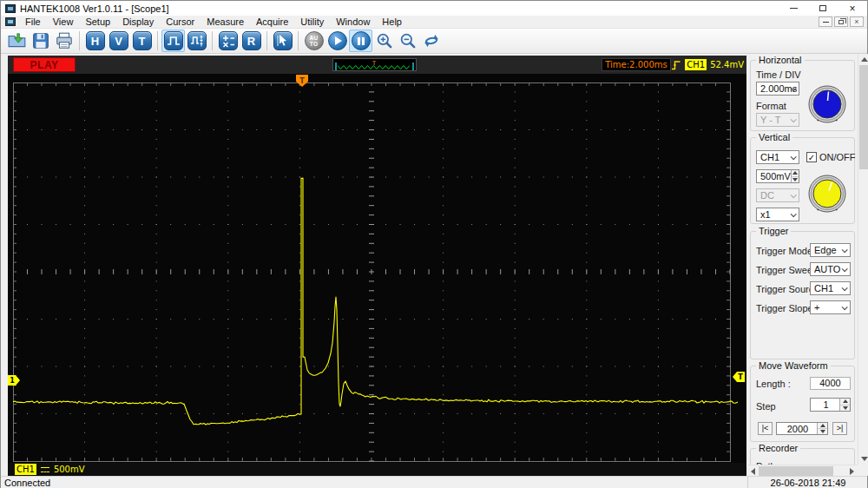 This screenshot has width=868, height=488. What do you see at coordinates (802, 471) in the screenshot?
I see `panel-horizontal-scrollbar` at bounding box center [802, 471].